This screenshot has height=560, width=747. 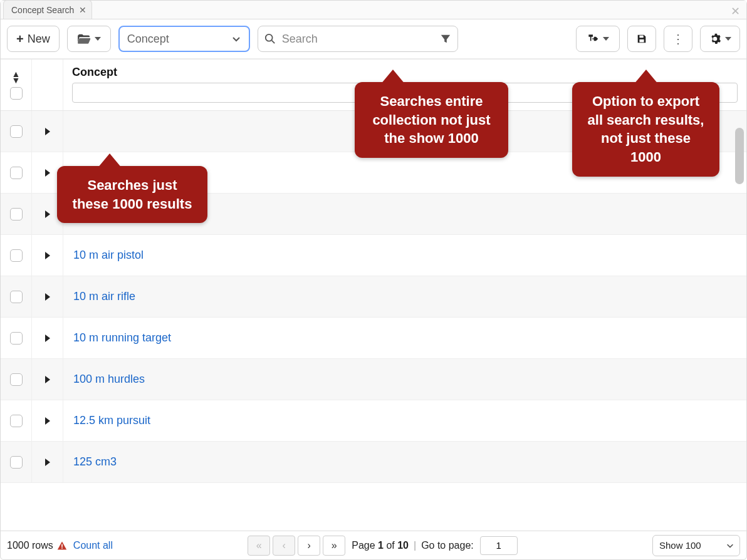 I want to click on last-page-button: », so click(x=334, y=546).